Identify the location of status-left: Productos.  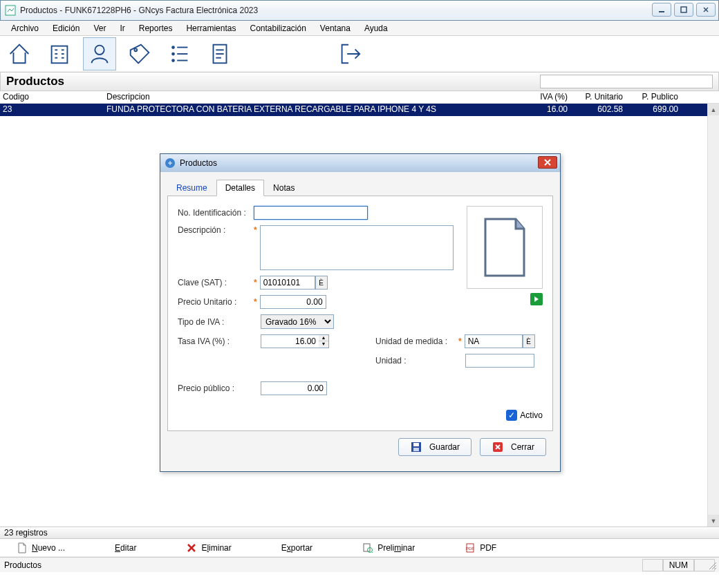
(23, 565).